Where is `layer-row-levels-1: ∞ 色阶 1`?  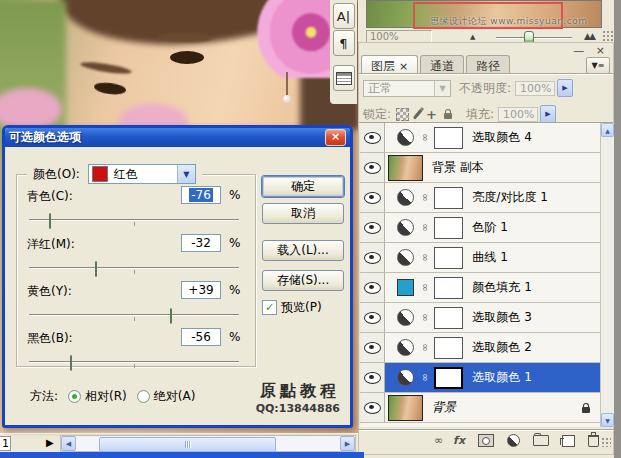 layer-row-levels-1: ∞ 色阶 1 is located at coordinates (480, 228).